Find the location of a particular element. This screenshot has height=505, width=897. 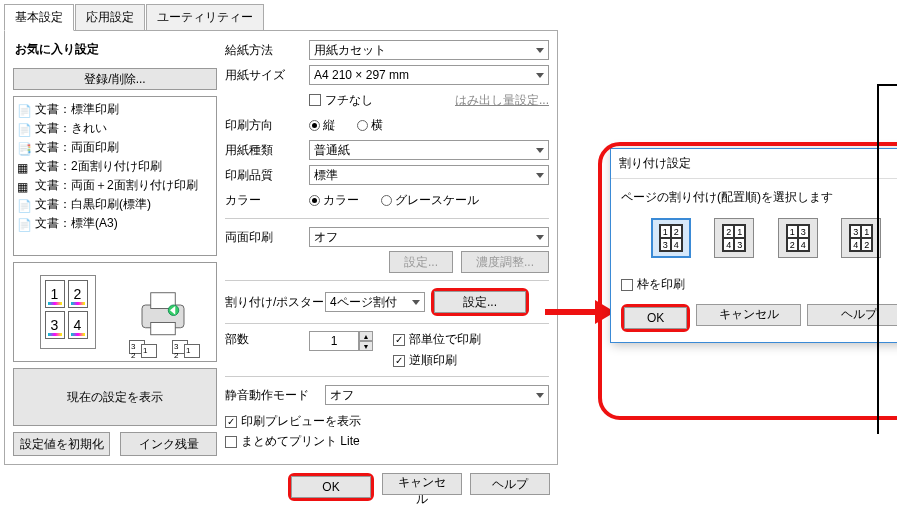

layout-dialog-title: 割り付け設定 is located at coordinates (754, 164).